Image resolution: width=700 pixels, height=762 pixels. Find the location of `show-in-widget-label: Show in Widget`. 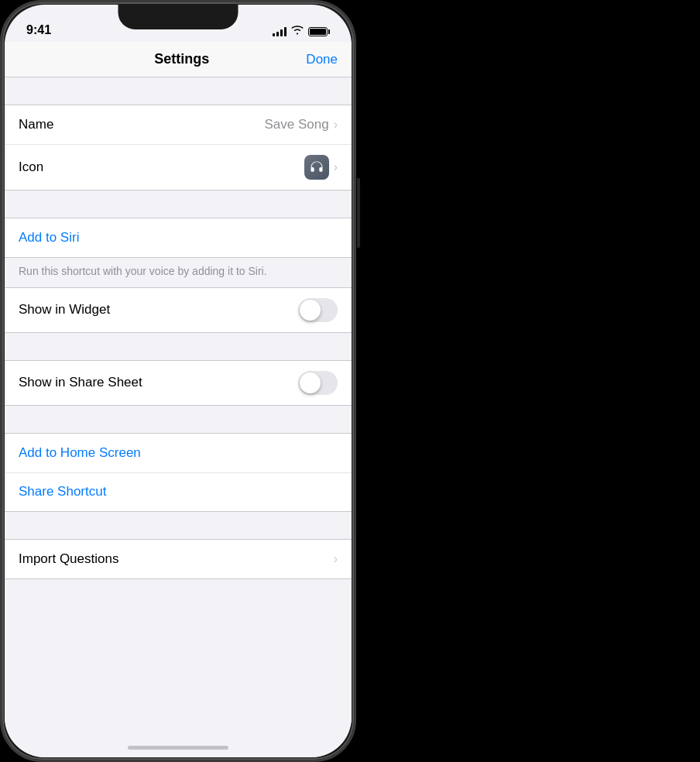

show-in-widget-label: Show in Widget is located at coordinates (64, 310).